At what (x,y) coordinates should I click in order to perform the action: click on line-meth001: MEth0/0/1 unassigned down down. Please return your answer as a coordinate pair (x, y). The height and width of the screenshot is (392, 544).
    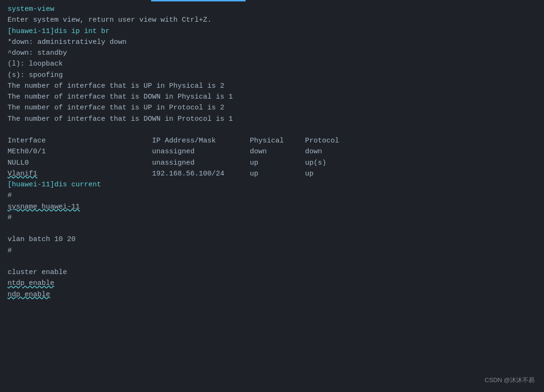
    Looking at the image, I should click on (272, 152).